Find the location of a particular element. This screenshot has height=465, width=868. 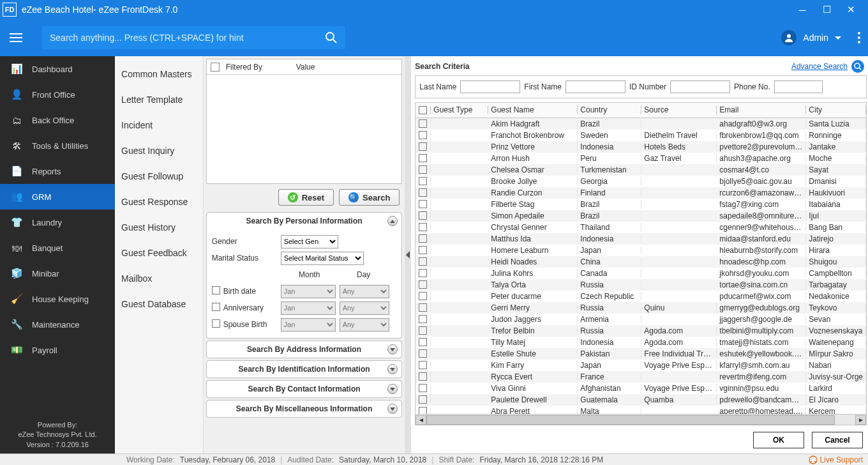

acc-contact-header: Search By Contact Information is located at coordinates (304, 389).